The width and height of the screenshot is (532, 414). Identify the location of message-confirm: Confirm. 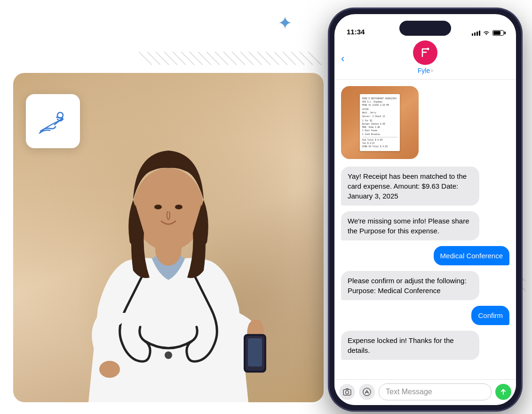
(425, 315).